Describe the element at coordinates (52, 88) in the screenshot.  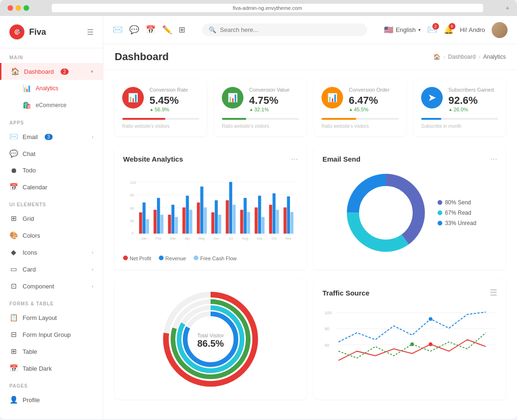
I see `sidebar-item-analytics: 📊 Analytics` at that location.